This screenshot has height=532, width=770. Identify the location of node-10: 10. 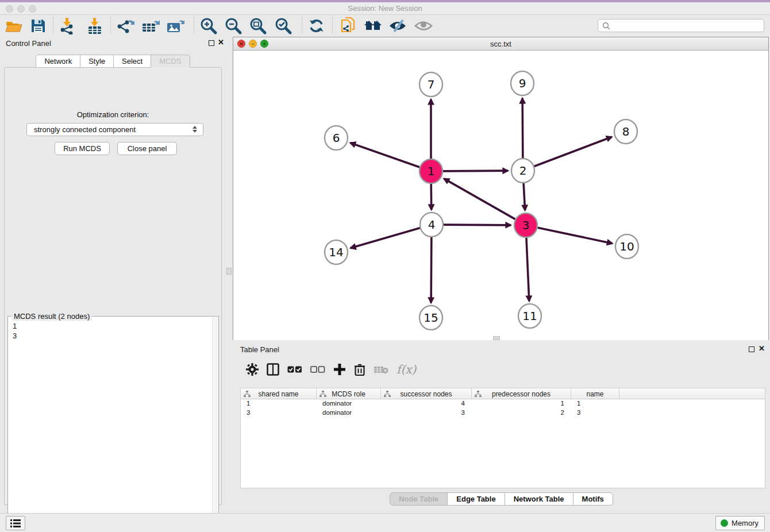
(627, 246).